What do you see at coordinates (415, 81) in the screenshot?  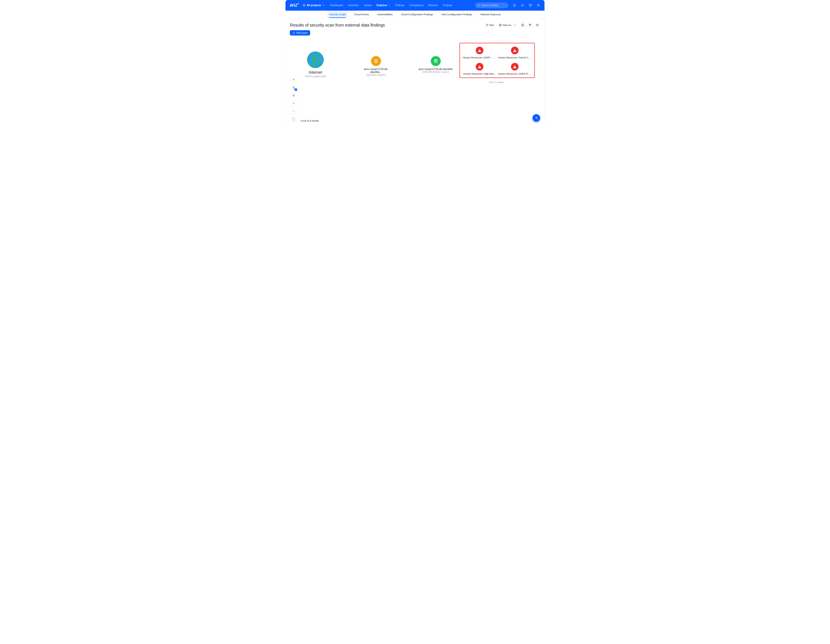 I see `graph-canvas: Internet Click to expand path amz-mysql-…` at bounding box center [415, 81].